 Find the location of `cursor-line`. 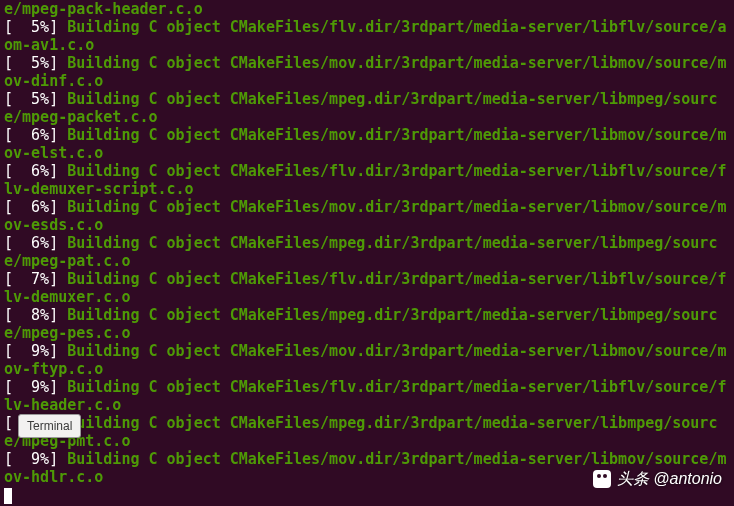

cursor-line is located at coordinates (367, 495).